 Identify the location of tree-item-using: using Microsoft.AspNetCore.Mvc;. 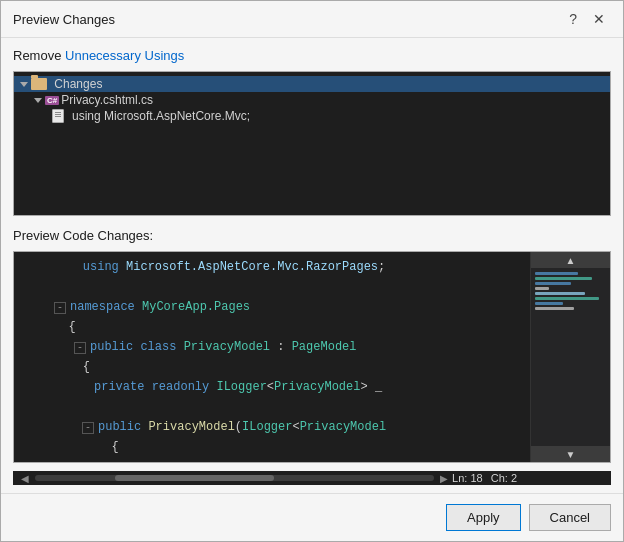
(312, 116).